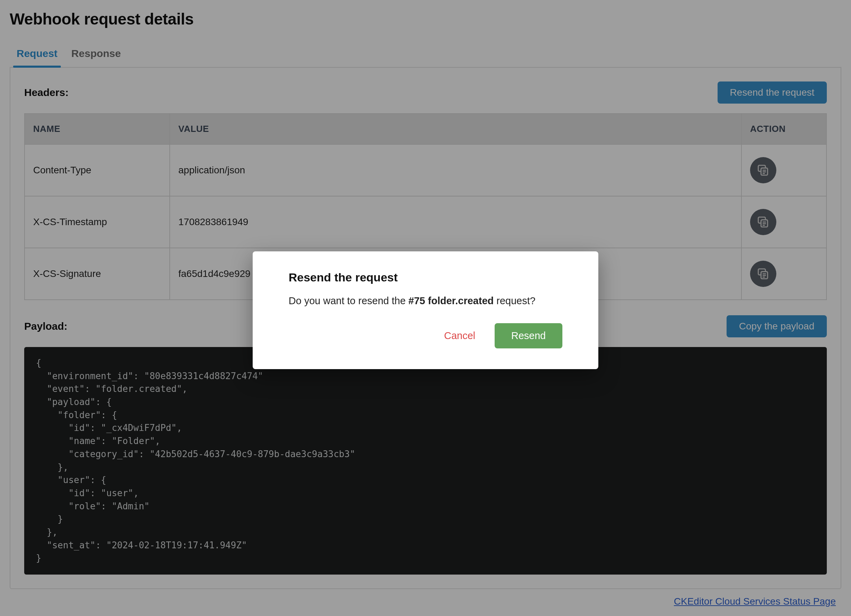 This screenshot has width=851, height=616. What do you see at coordinates (451, 301) in the screenshot?
I see `modal-message-bold: #75 folder.created` at bounding box center [451, 301].